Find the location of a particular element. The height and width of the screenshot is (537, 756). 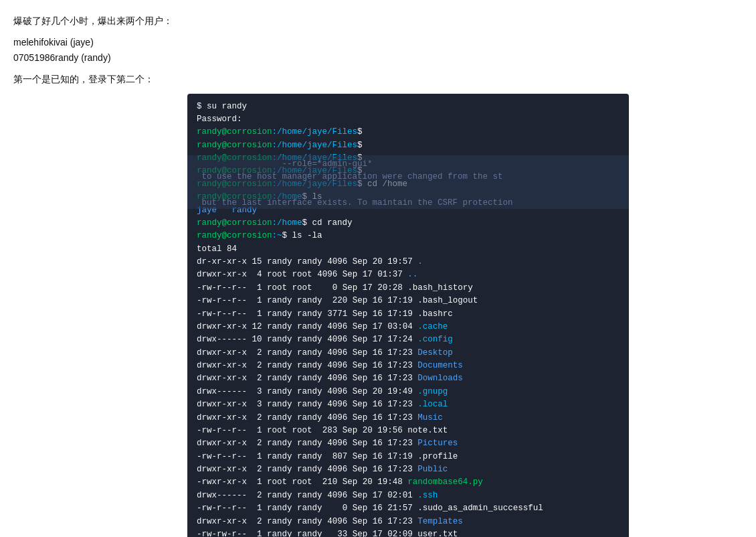

terminal-line: -rw-rw-r-- 1 randy randy 33 Sep 17 02:09… is located at coordinates (408, 533).